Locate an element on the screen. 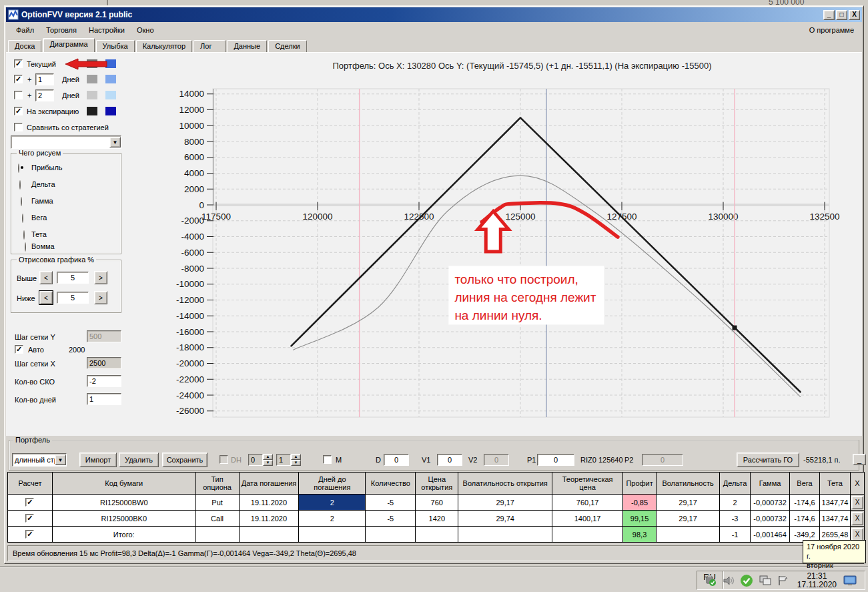 The image size is (868, 592). v1-field: 0 is located at coordinates (450, 460).